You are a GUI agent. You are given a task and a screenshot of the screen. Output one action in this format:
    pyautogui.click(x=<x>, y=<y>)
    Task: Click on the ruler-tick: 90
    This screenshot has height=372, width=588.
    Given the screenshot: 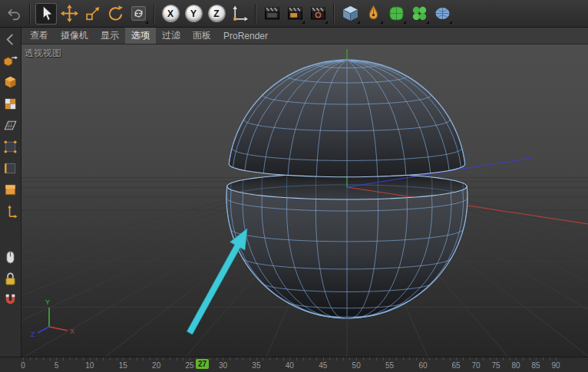 What is the action you would take?
    pyautogui.click(x=556, y=365)
    